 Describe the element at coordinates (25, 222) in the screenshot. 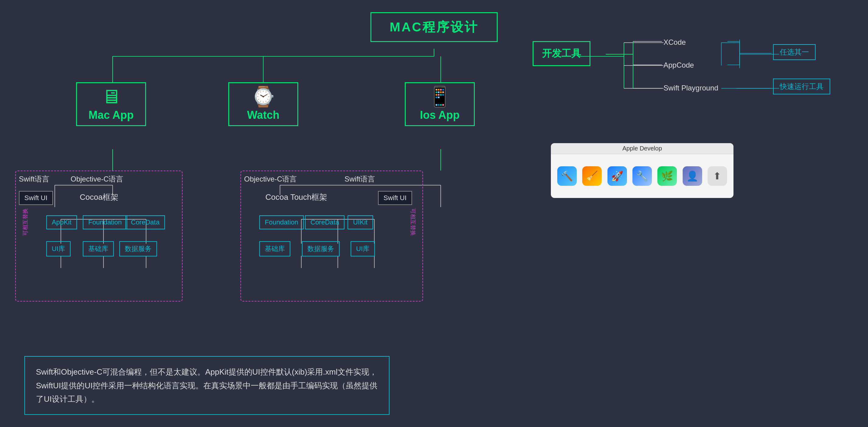

I see `mac-interchange-label: 可相互替换` at that location.